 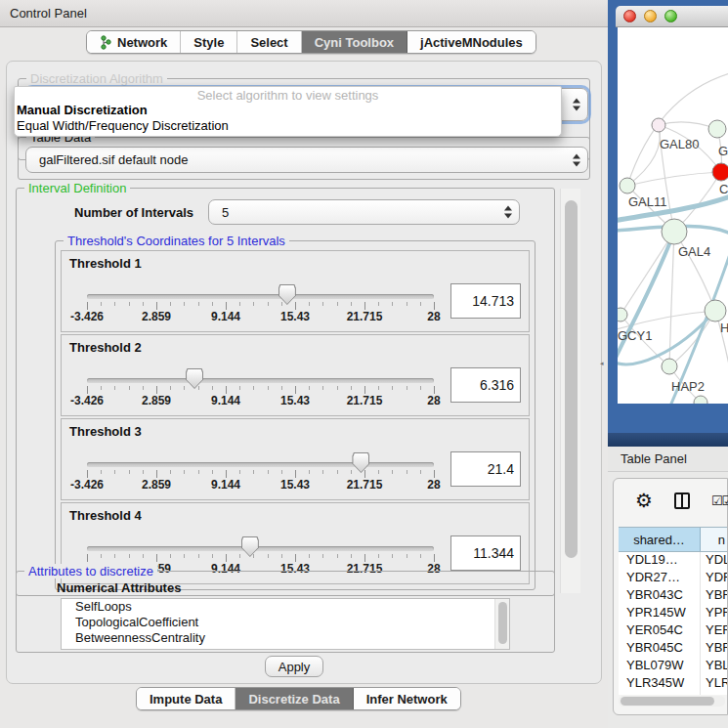 What do you see at coordinates (719, 500) in the screenshot?
I see `select-columns-icon: ☑☑` at bounding box center [719, 500].